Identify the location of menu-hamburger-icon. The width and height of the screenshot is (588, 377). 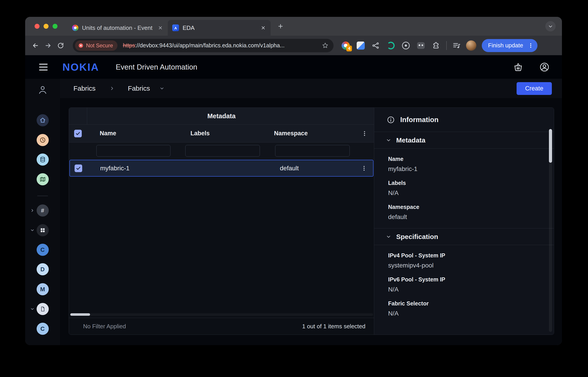
(43, 67).